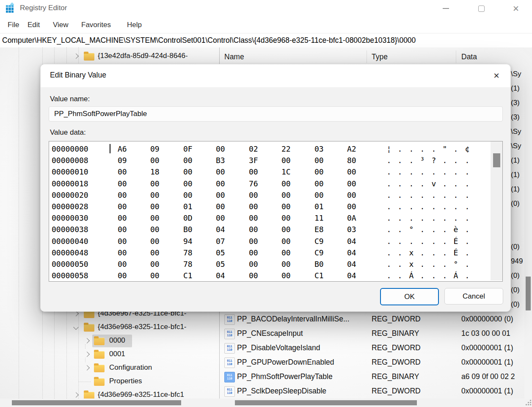  I want to click on registry-value-row: 011110PP_SclkDeepSleepDisableREG_DWORD0x…, so click(376, 391).